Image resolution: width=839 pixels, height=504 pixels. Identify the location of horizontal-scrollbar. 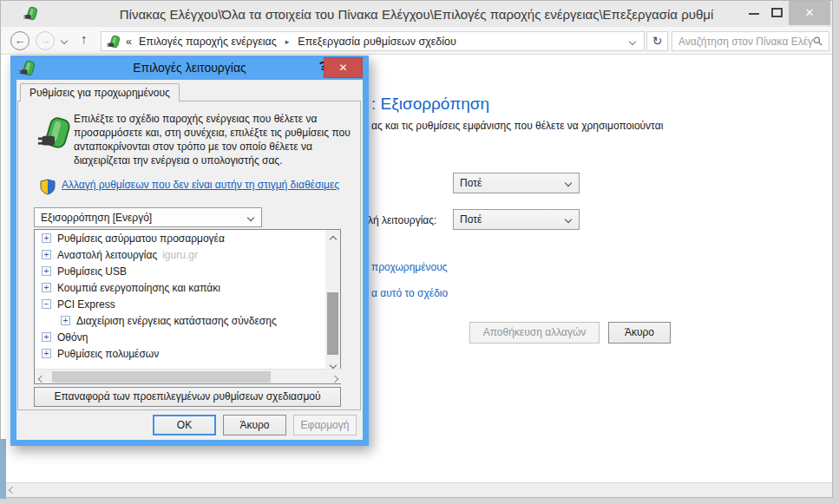
(188, 376).